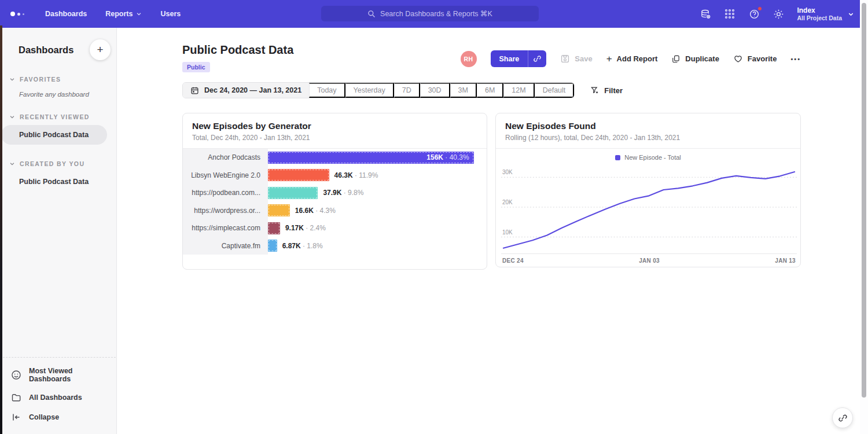  I want to click on page-scrollbar, so click(864, 217).